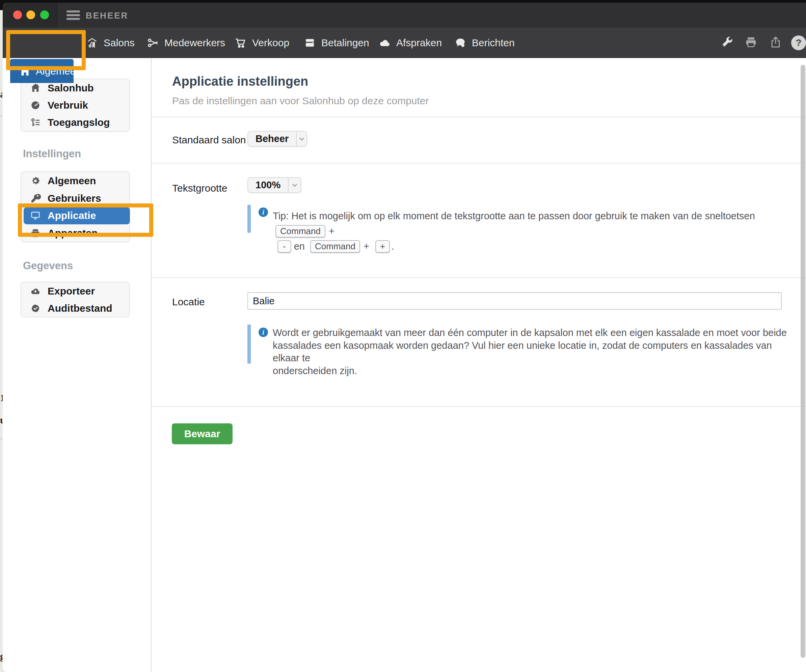  I want to click on wrench-icon, so click(728, 43).